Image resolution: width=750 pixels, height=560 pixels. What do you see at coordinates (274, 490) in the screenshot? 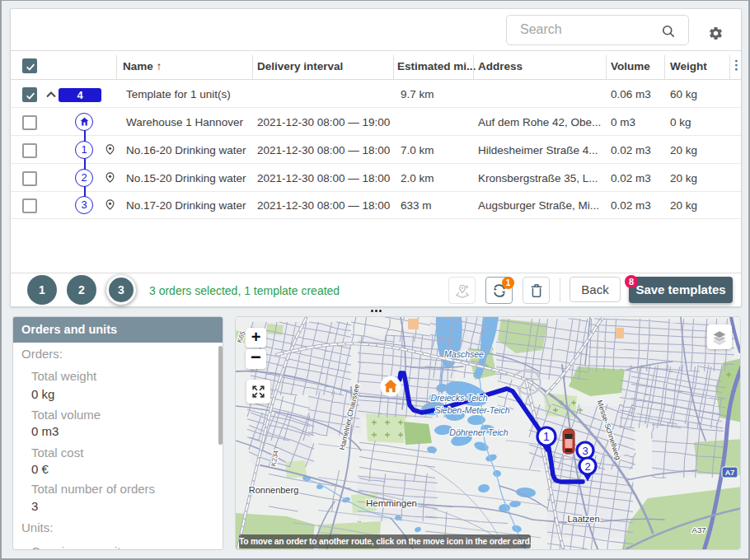
I see `svg-text: Ronnenberg` at bounding box center [274, 490].